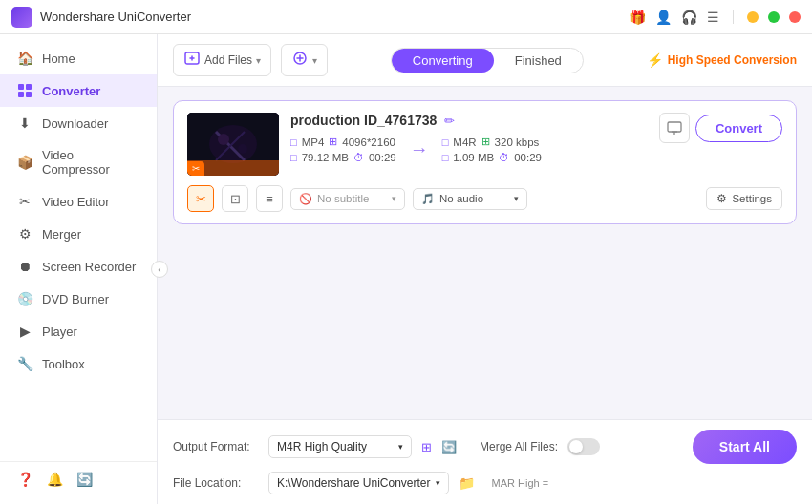 Image resolution: width=812 pixels, height=504 pixels. Describe the element at coordinates (795, 17) in the screenshot. I see `close-button` at that location.